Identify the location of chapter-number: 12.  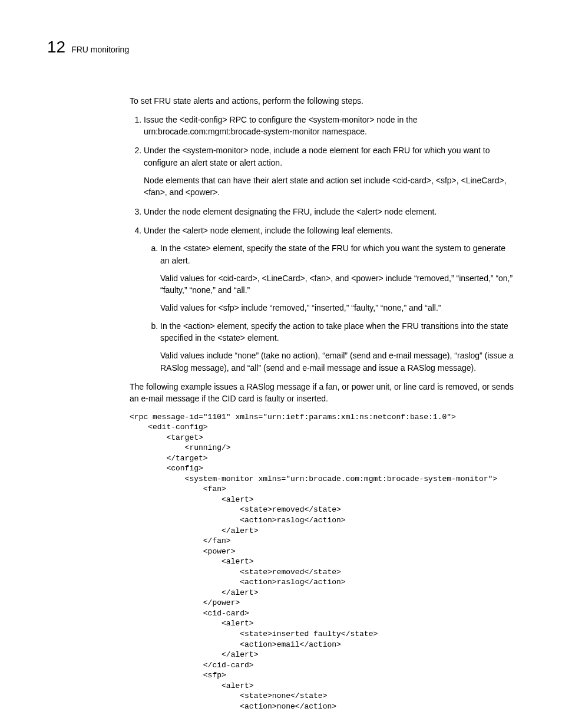
(57, 47).